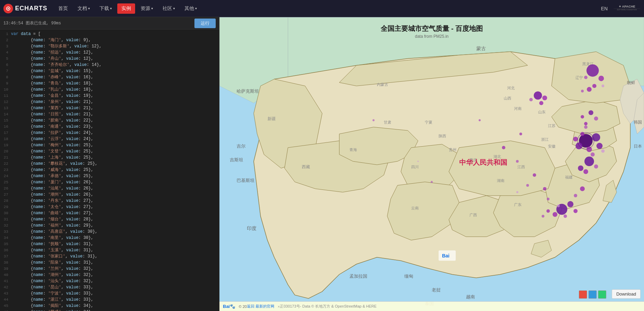 This screenshot has width=644, height=311. I want to click on code-line: 36 {name: '玉溪', value: 31},, so click(110, 250).